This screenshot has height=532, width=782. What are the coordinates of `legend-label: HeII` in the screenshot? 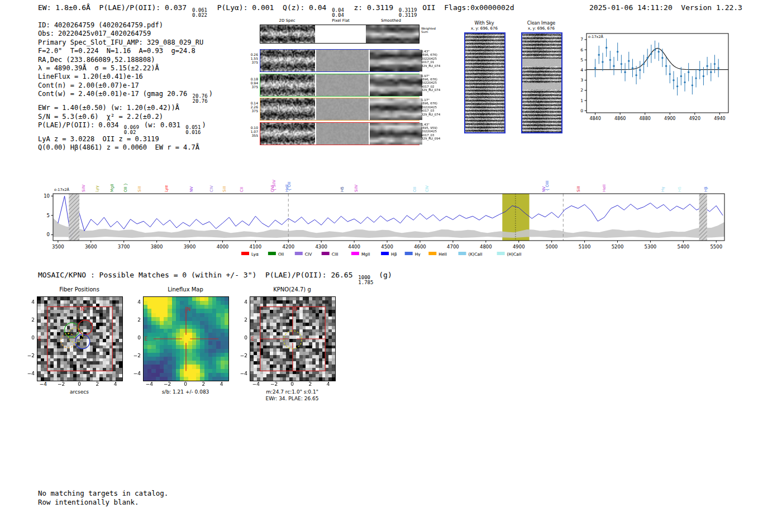 It's located at (442, 255).